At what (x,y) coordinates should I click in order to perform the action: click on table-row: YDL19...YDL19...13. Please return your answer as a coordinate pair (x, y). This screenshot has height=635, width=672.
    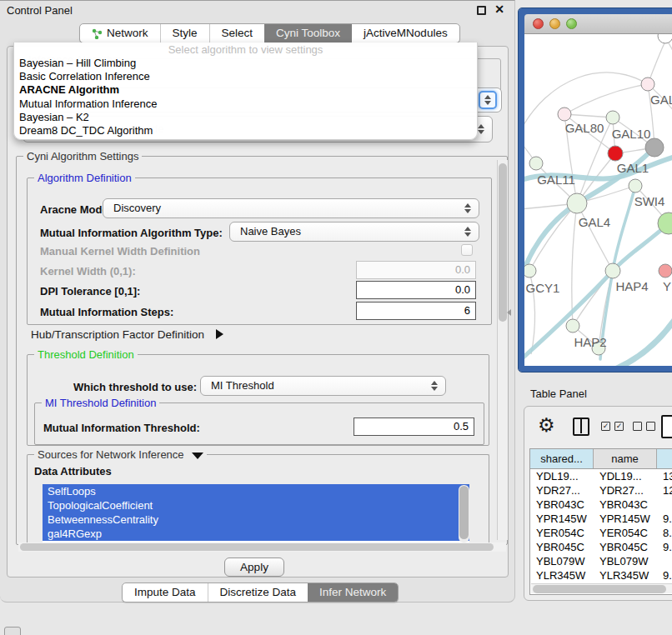
    Looking at the image, I should click on (601, 477).